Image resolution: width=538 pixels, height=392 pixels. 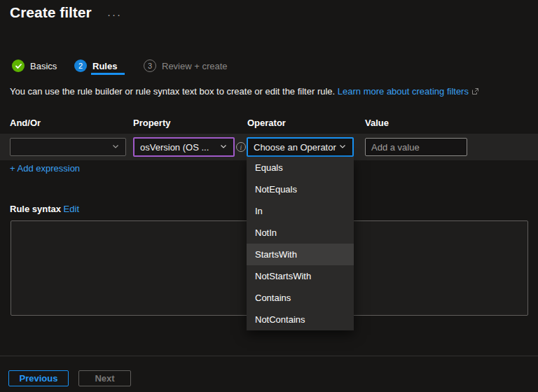 I want to click on learn-more-link: Learn more about creating filters, so click(x=404, y=91).